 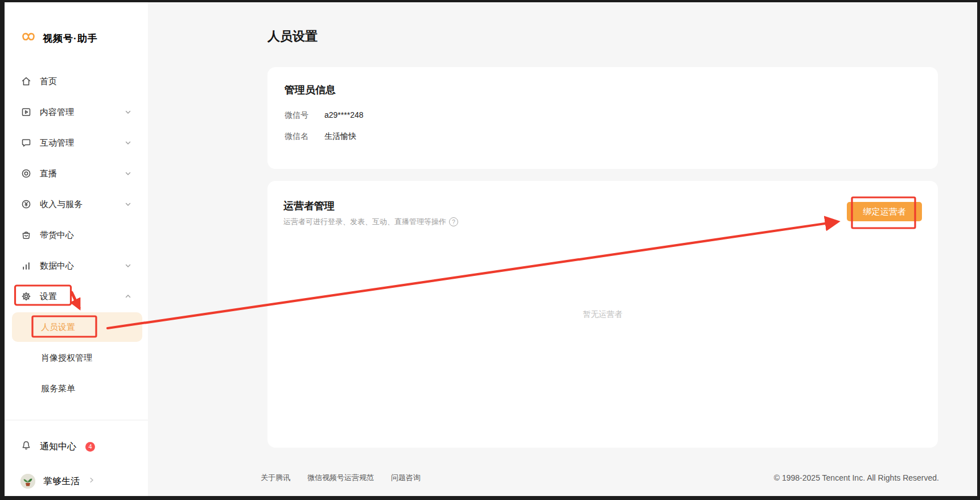 What do you see at coordinates (28, 481) in the screenshot?
I see `plant-avatar` at bounding box center [28, 481].